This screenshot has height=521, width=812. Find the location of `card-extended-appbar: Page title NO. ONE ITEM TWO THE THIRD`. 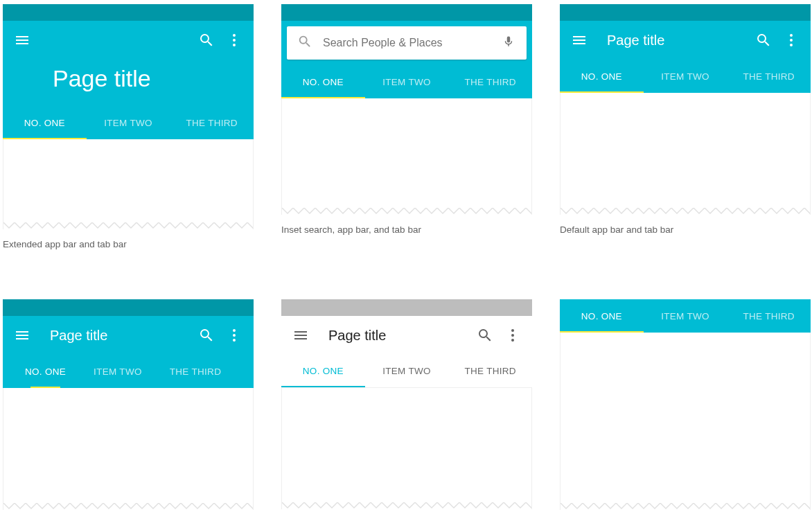

card-extended-appbar: Page title NO. ONE ITEM TWO THE THIRD is located at coordinates (128, 116).